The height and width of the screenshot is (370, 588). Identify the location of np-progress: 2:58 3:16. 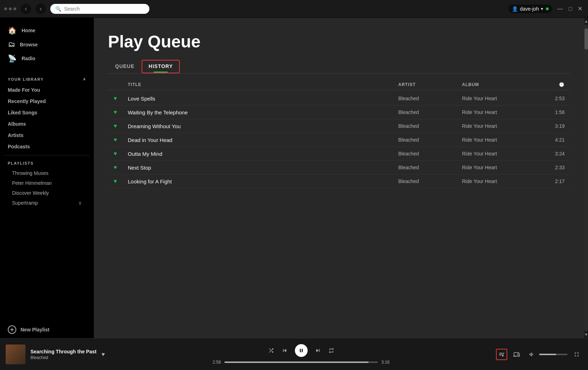
(301, 362).